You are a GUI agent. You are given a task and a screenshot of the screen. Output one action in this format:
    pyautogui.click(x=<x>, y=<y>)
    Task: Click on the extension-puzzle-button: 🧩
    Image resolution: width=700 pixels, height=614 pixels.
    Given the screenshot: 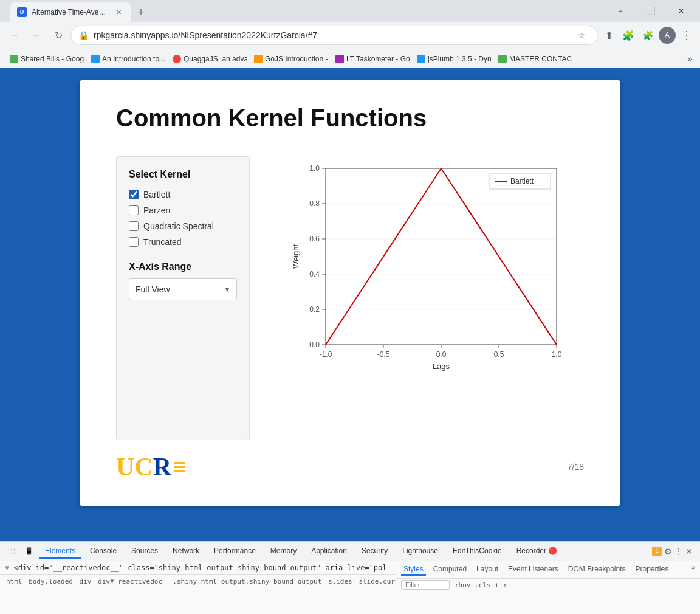 What is the action you would take?
    pyautogui.click(x=648, y=35)
    